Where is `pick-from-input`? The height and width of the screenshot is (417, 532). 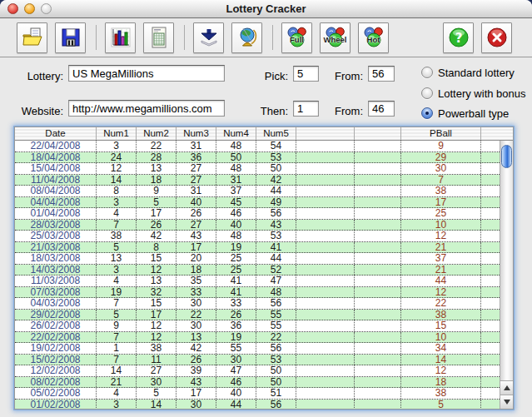
pick-from-input is located at coordinates (381, 73).